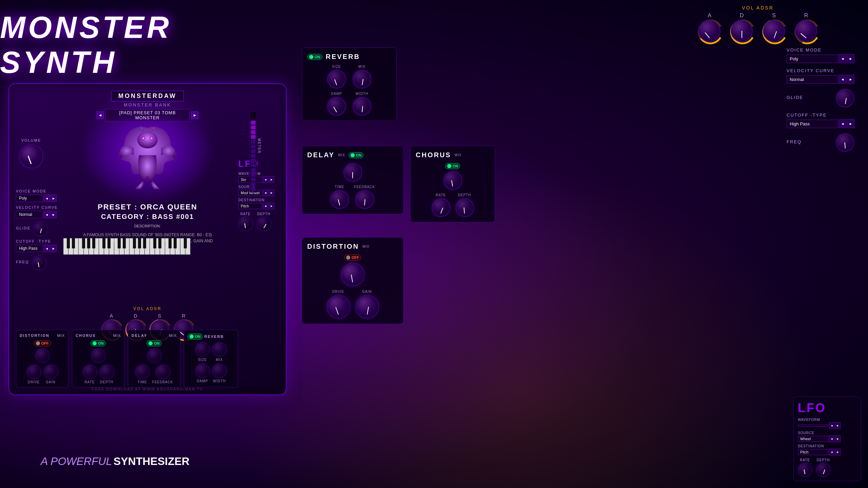 The image size is (868, 488). What do you see at coordinates (272, 180) in the screenshot?
I see `lfo-waveform-next: ►` at bounding box center [272, 180].